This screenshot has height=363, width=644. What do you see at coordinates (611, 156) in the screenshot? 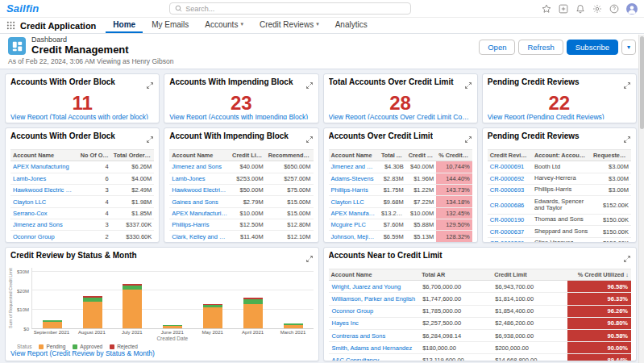
I see `column-header: Requested Credit L... ↓` at bounding box center [611, 156].